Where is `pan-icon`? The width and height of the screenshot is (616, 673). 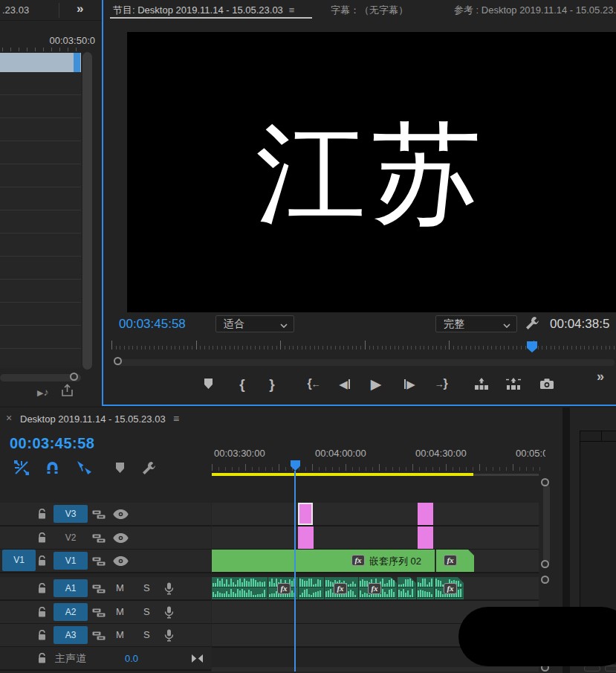 pan-icon is located at coordinates (198, 659).